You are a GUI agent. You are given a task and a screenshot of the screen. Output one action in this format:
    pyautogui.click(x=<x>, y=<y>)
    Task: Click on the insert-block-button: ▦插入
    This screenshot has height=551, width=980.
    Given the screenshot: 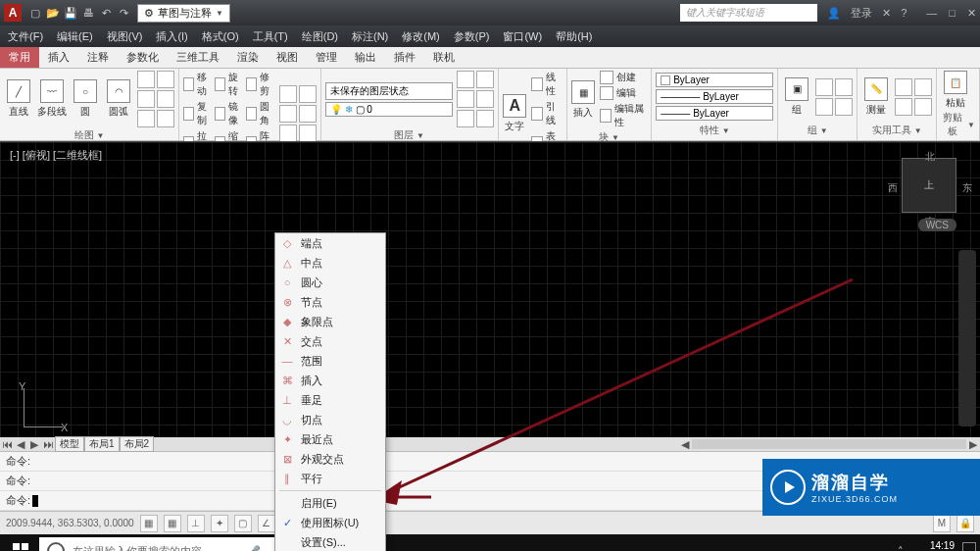 What is the action you would take?
    pyautogui.click(x=584, y=100)
    